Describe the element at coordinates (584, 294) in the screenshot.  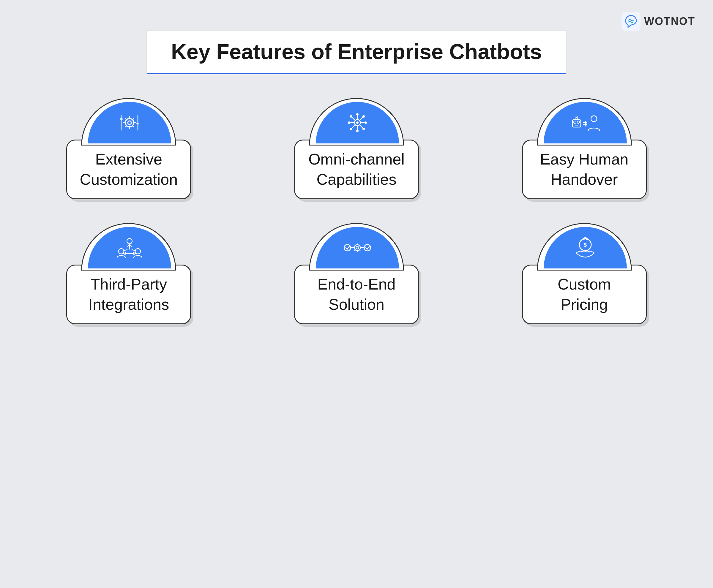
I see `card-label-pricing: CustomPricing` at that location.